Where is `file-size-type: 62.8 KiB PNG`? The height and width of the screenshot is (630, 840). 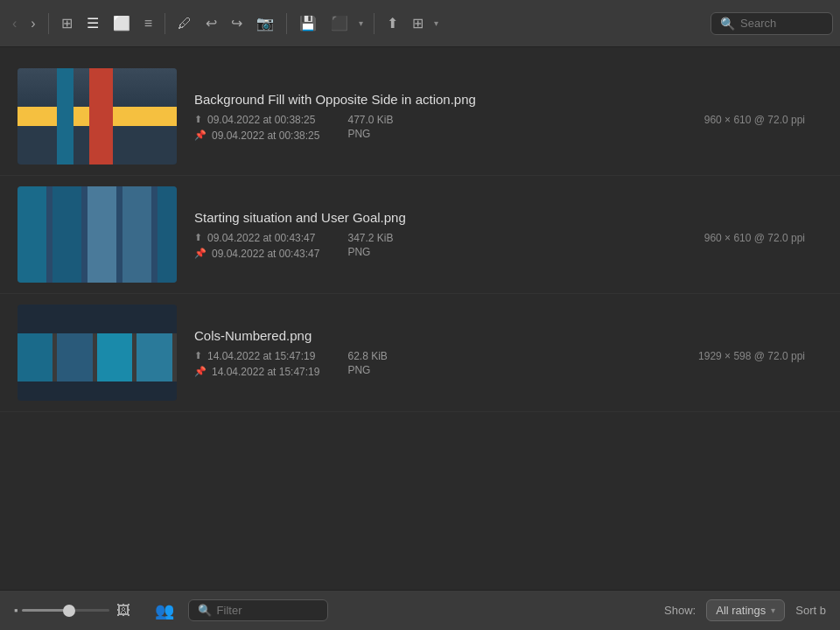
file-size-type: 62.8 KiB PNG is located at coordinates (368, 363).